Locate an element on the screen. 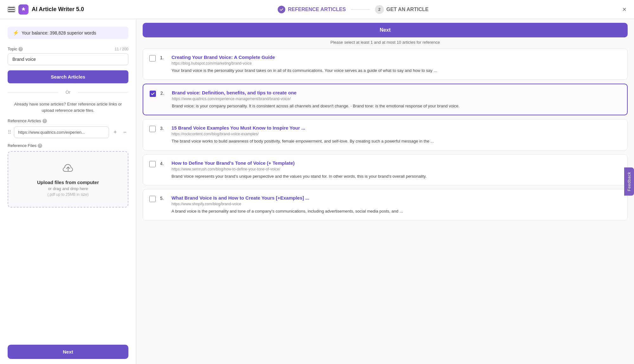  helper-text: Already have some articles? Enter refere… is located at coordinates (68, 107).